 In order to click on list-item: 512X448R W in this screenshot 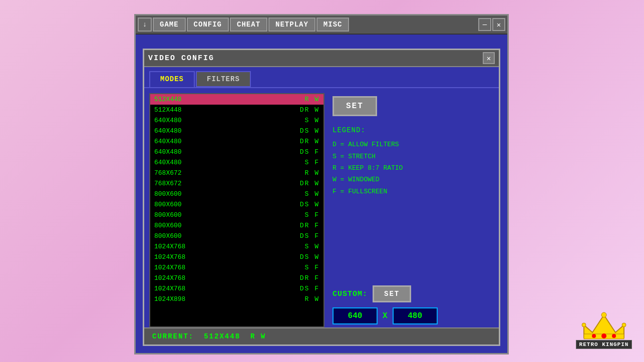, I will do `click(237, 99)`.